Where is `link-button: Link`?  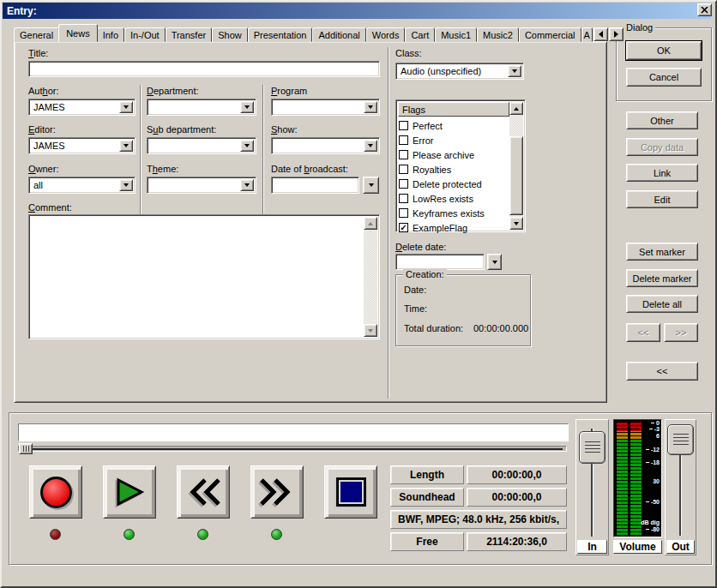 link-button: Link is located at coordinates (662, 173).